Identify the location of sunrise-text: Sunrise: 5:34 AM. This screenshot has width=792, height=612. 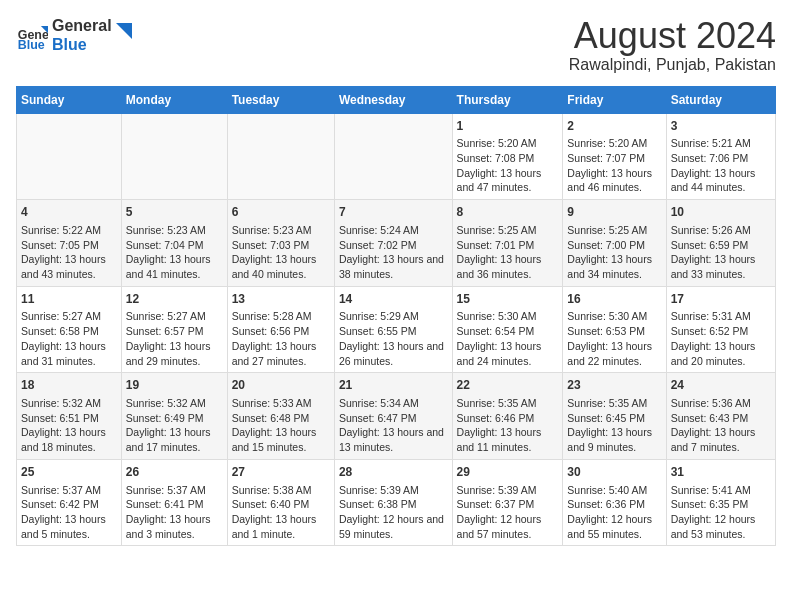
(394, 404).